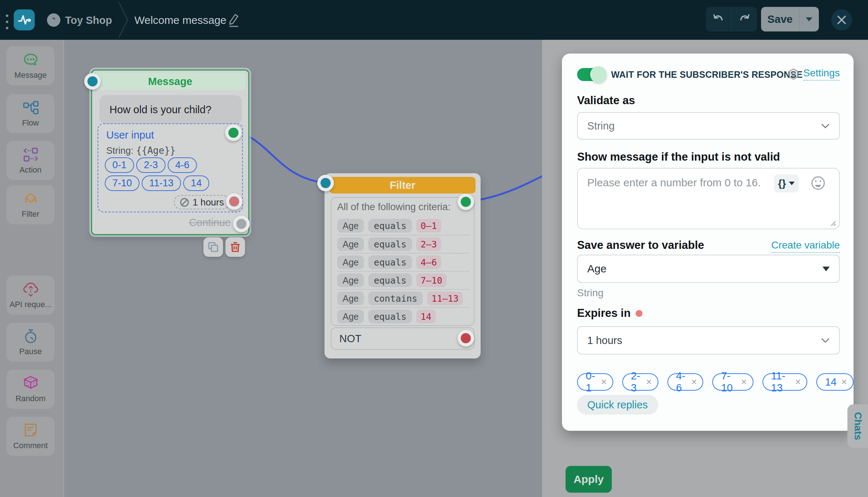 This screenshot has height=497, width=868. Describe the element at coordinates (30, 205) in the screenshot. I see `palette-item-filter: Filter` at that location.